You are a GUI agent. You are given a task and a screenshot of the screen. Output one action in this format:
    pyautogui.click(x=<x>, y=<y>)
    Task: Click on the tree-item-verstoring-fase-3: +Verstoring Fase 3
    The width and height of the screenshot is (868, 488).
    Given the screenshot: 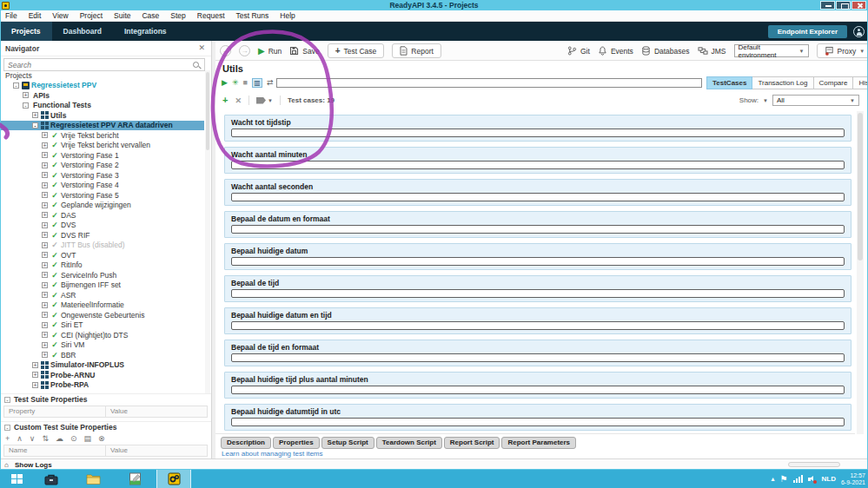 What is the action you would take?
    pyautogui.click(x=103, y=175)
    